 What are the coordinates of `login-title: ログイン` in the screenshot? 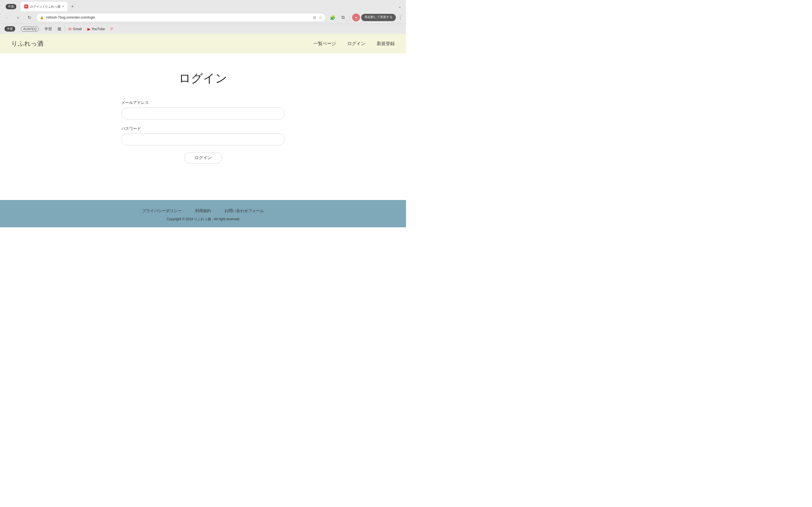 It's located at (203, 78).